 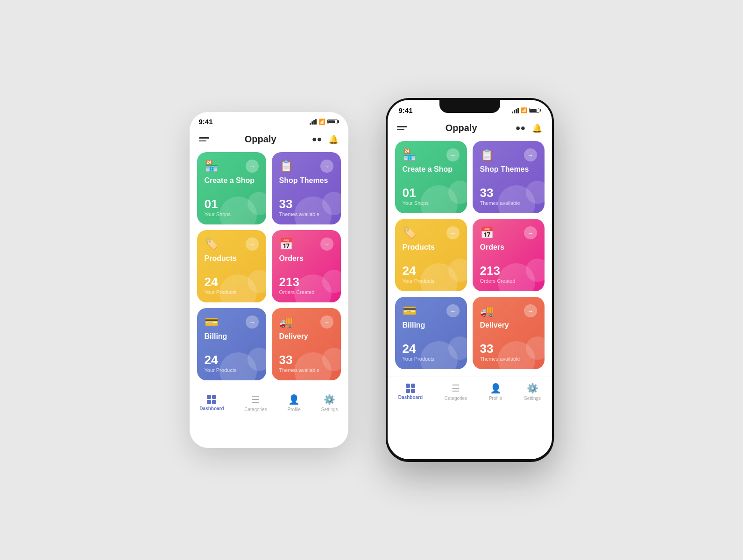 I want to click on notch-card-products: 🏷️ → Products 24 Your Products, so click(x=431, y=255).